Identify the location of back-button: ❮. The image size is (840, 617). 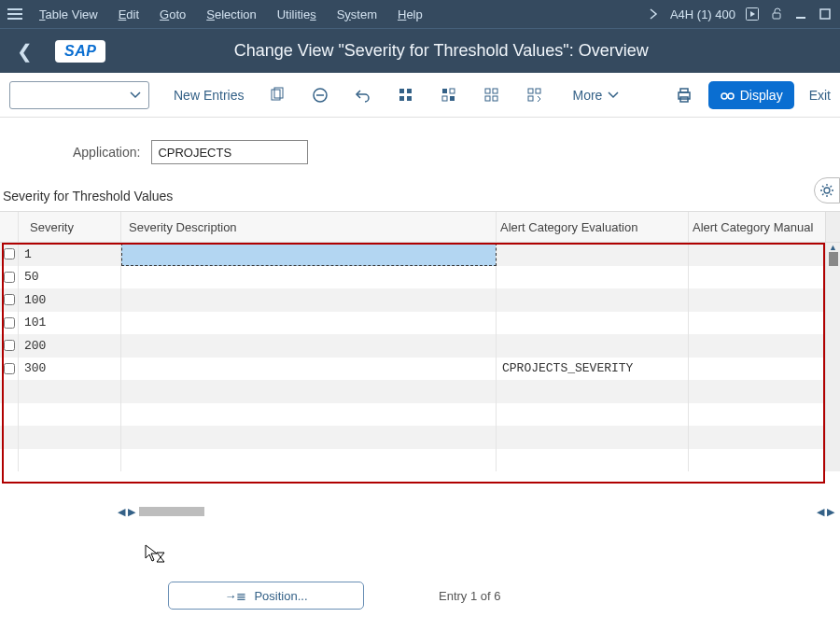
(24, 51).